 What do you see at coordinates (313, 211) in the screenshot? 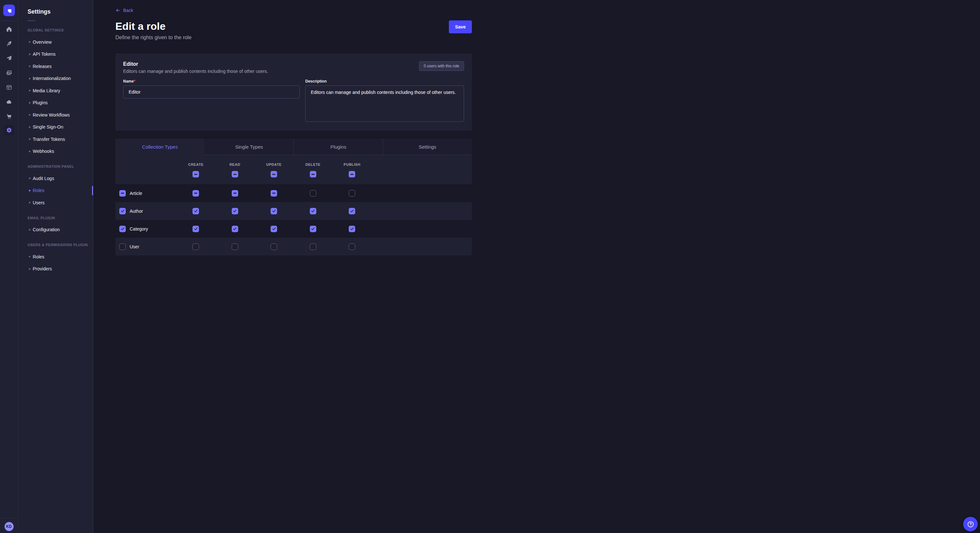
I see `author-delete-checkbox` at bounding box center [313, 211].